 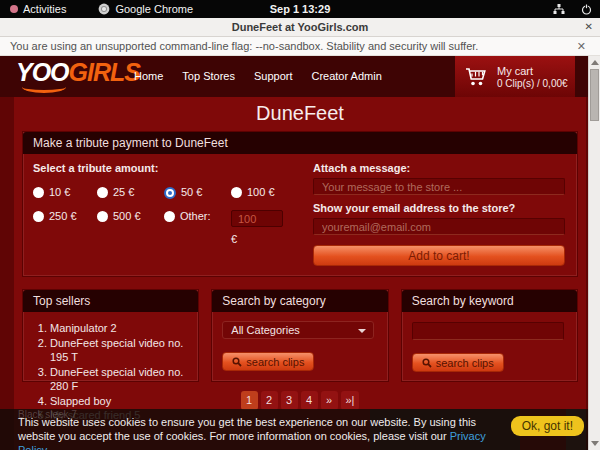 What do you see at coordinates (146, 9) in the screenshot?
I see `app-menu-button: Google Chrome` at bounding box center [146, 9].